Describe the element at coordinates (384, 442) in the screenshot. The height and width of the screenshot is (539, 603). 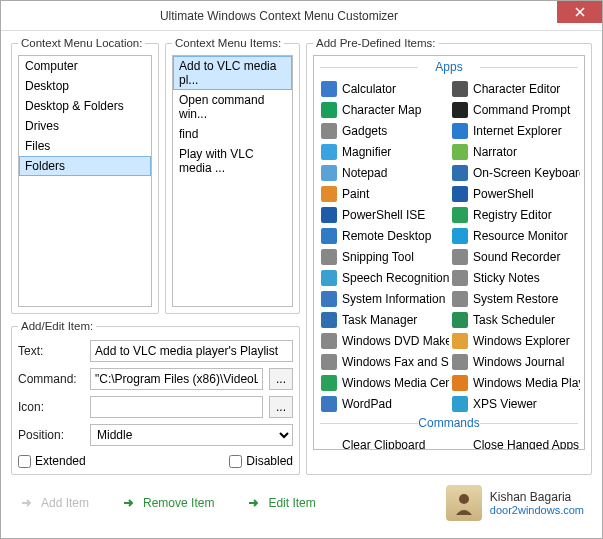
I see `predef-cmd-item: Clear Clipboard` at that location.